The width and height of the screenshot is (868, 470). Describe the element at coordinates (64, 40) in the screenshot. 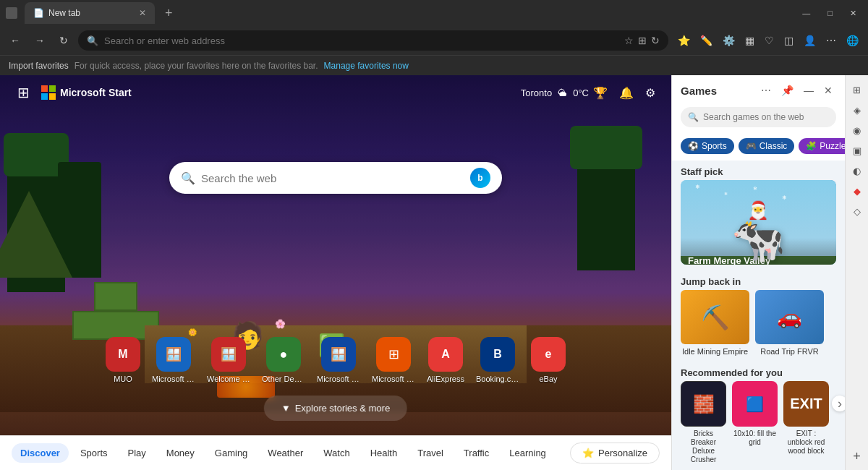

I see `refresh-button: ↻` at that location.